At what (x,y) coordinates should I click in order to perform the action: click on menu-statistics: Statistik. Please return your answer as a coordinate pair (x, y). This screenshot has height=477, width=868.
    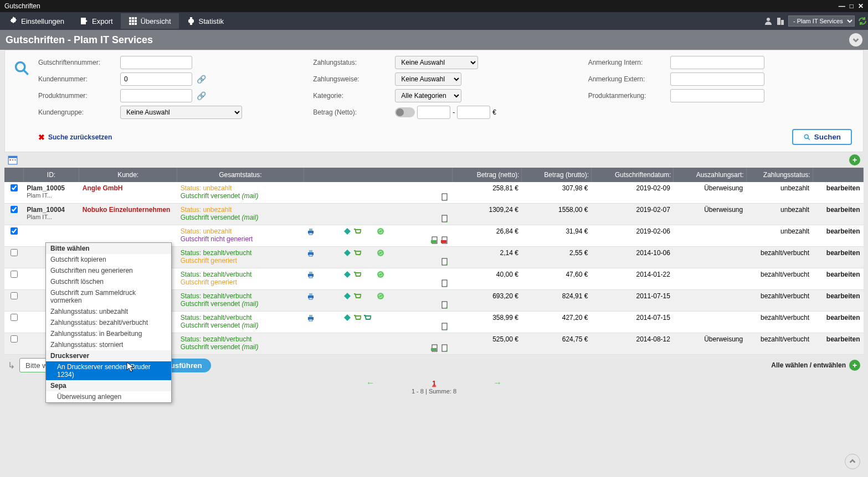
    Looking at the image, I should click on (206, 21).